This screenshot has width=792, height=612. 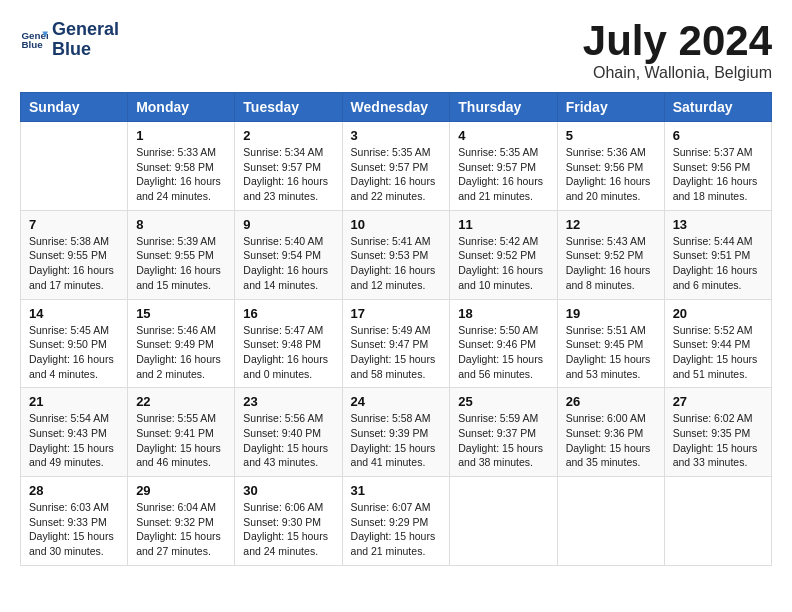 I want to click on weekday-header-tuesday: Tuesday, so click(x=288, y=108).